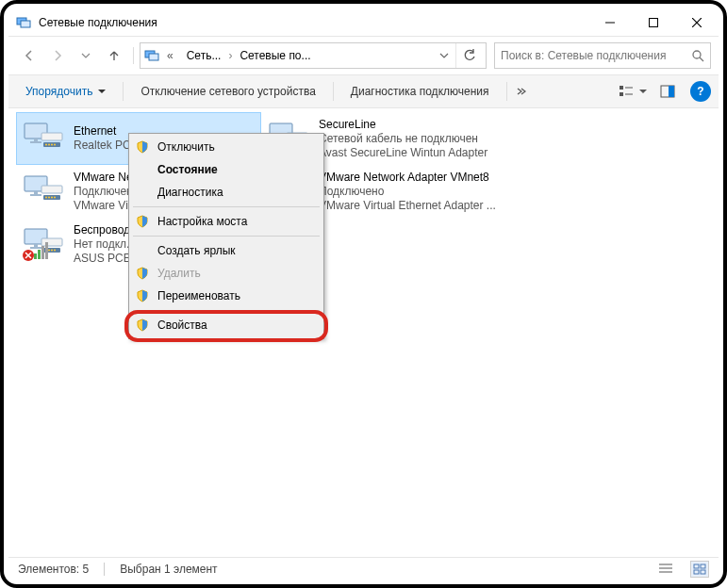 The width and height of the screenshot is (727, 588). I want to click on connection-status: Подключено, so click(410, 192).